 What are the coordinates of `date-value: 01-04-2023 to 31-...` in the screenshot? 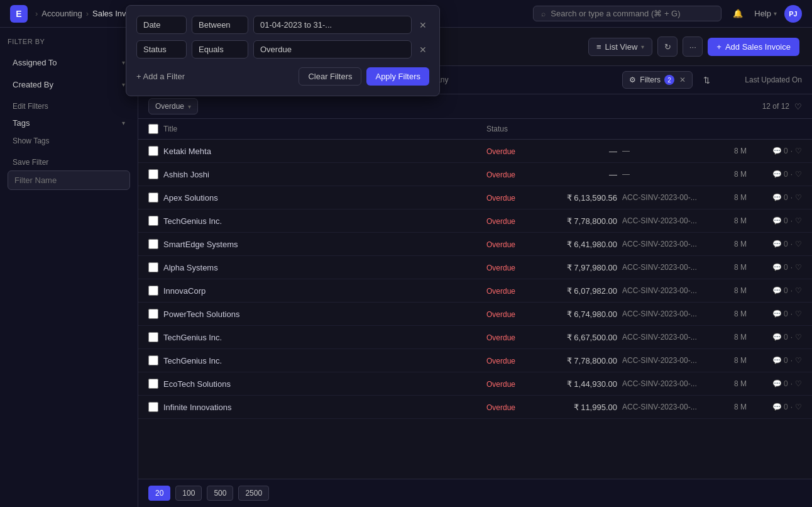 It's located at (332, 31).